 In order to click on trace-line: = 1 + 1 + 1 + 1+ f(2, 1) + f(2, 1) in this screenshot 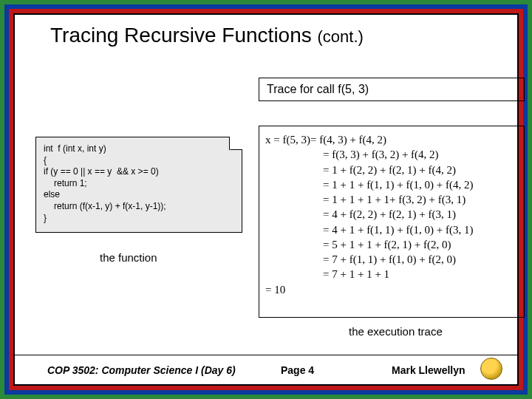, I will do `click(391, 200)`.